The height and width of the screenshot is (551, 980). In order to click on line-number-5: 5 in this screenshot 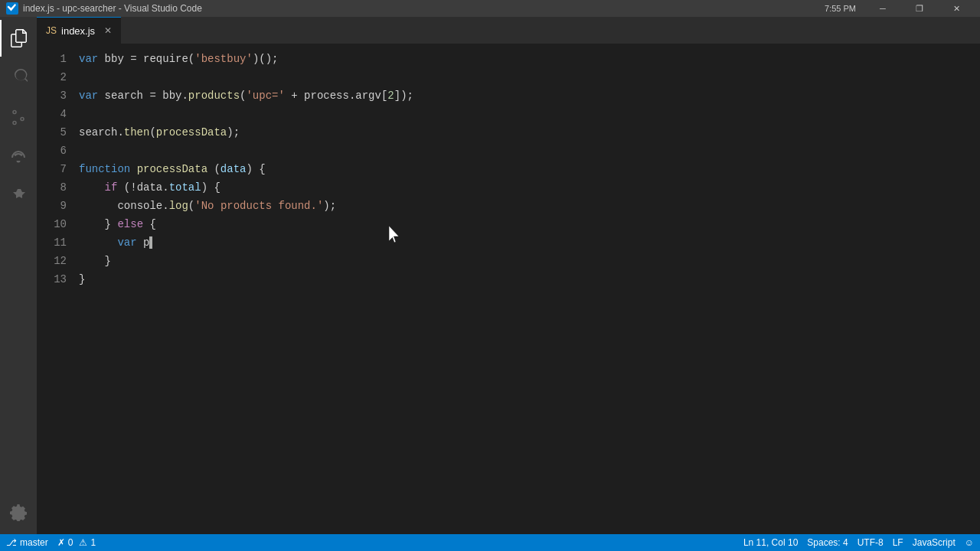, I will do `click(55, 132)`.